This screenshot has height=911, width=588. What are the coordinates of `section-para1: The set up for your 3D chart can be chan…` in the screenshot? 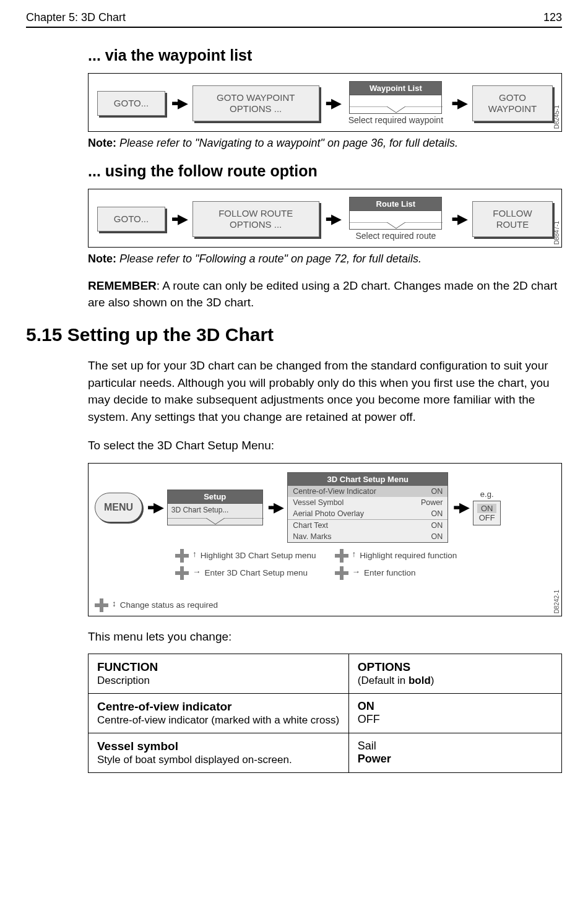 It's located at (325, 391).